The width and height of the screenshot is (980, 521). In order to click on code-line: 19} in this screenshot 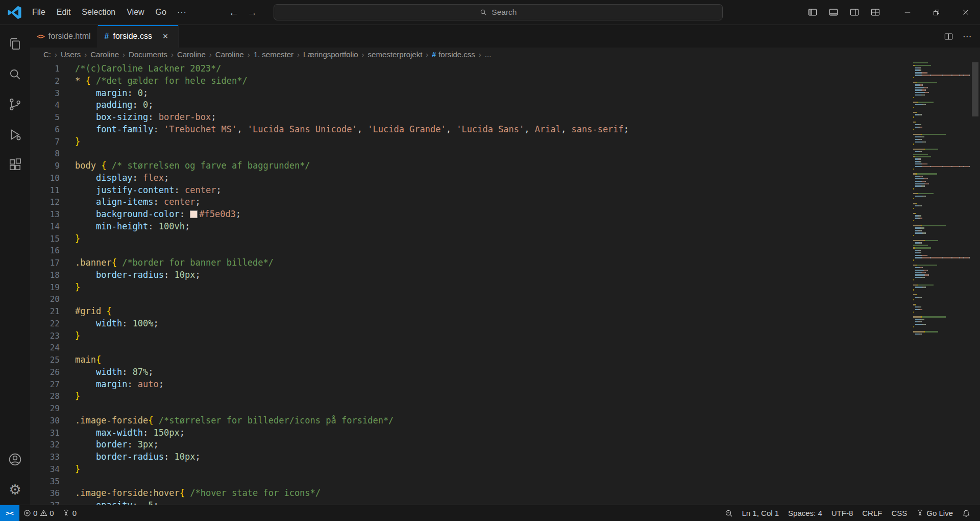, I will do `click(470, 288)`.